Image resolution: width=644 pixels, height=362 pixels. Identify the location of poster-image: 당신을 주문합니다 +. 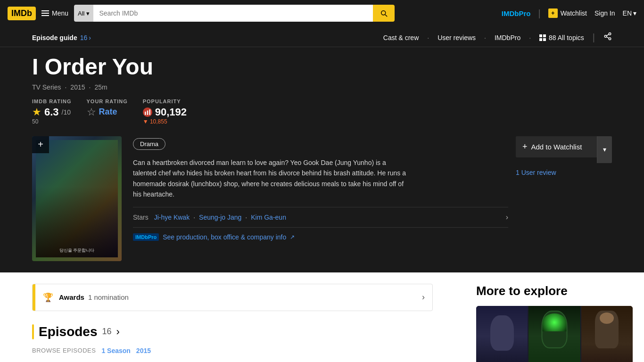
(77, 199).